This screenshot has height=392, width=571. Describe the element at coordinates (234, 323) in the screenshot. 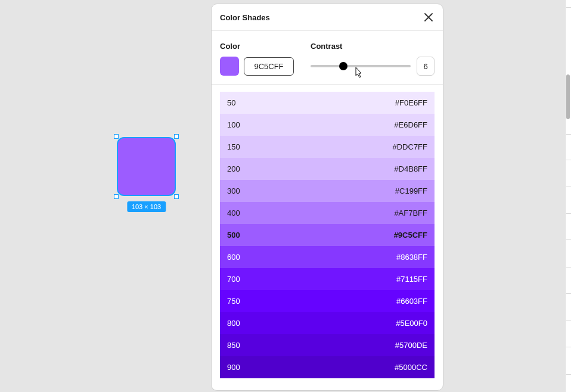

I see `shade-level: 800` at that location.